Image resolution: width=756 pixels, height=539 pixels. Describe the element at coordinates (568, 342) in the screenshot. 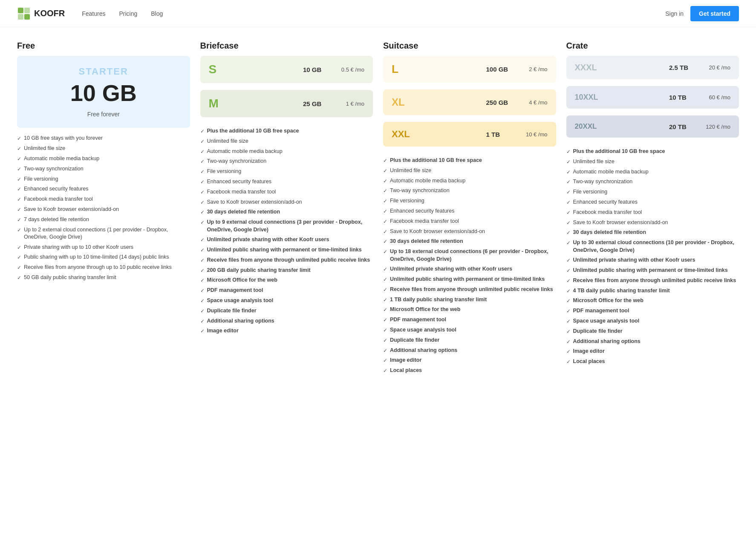

I see `c-check-18: ✓` at that location.